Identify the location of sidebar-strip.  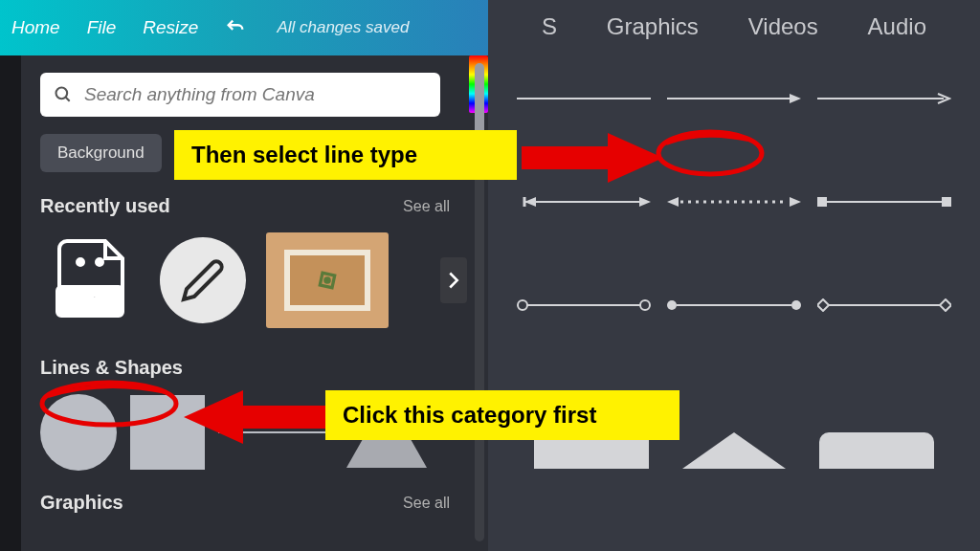
(11, 303).